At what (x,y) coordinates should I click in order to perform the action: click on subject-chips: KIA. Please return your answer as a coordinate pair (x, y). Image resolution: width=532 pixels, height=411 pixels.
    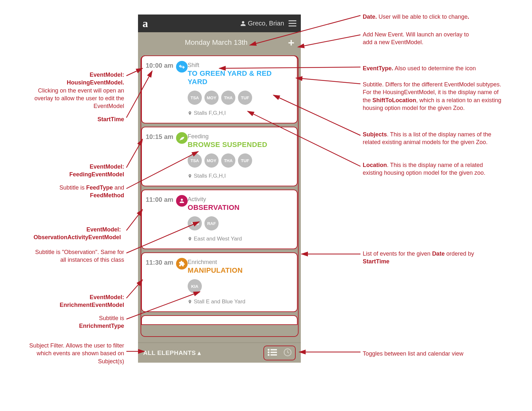
    Looking at the image, I should click on (240, 286).